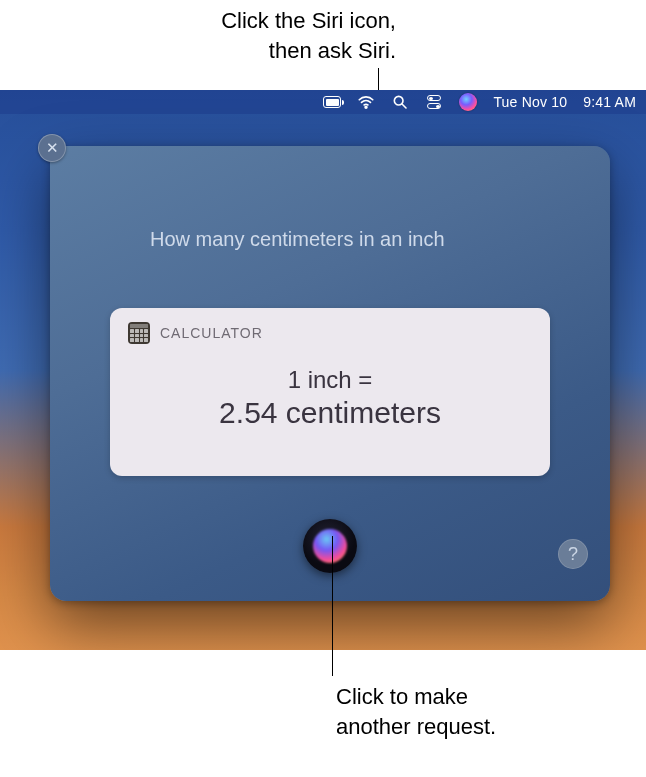  What do you see at coordinates (330, 546) in the screenshot?
I see `siri-orb-button` at bounding box center [330, 546].